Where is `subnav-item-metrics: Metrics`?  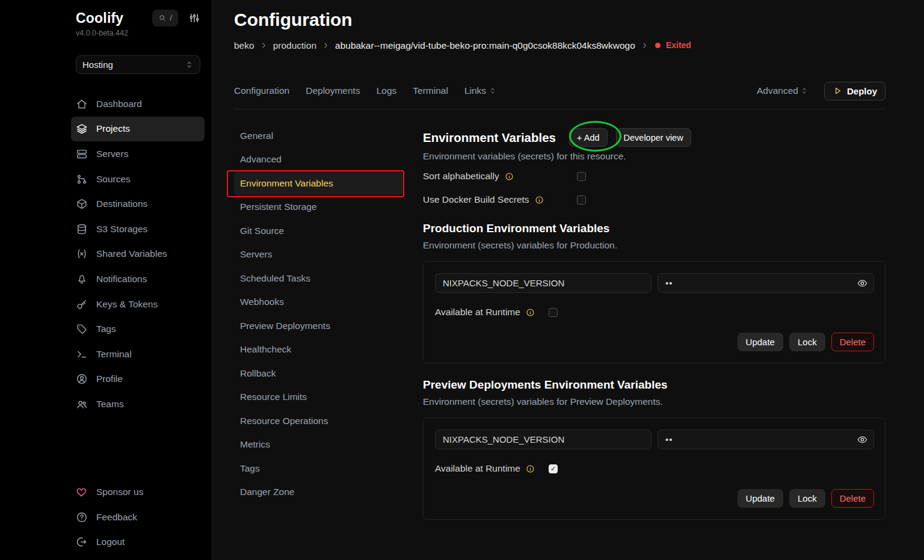 subnav-item-metrics: Metrics is located at coordinates (318, 445).